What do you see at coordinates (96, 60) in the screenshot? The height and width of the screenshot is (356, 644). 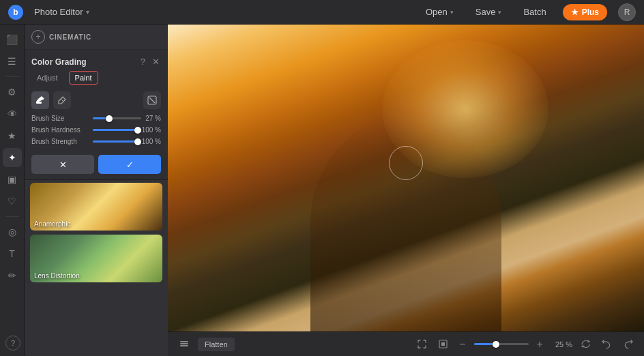 I see `color-grading-header: Color Grading ? ✕` at bounding box center [96, 60].